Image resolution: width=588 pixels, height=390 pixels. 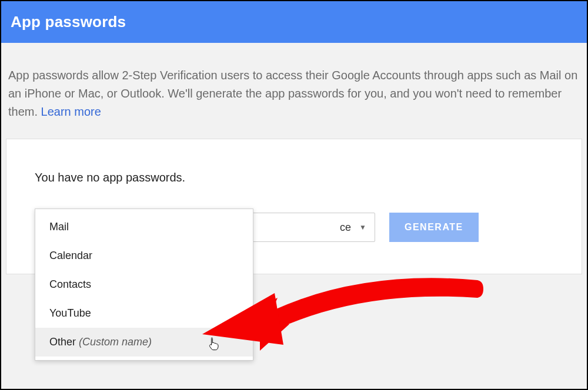 I want to click on dropdown-item-label: Other, so click(x=64, y=342).